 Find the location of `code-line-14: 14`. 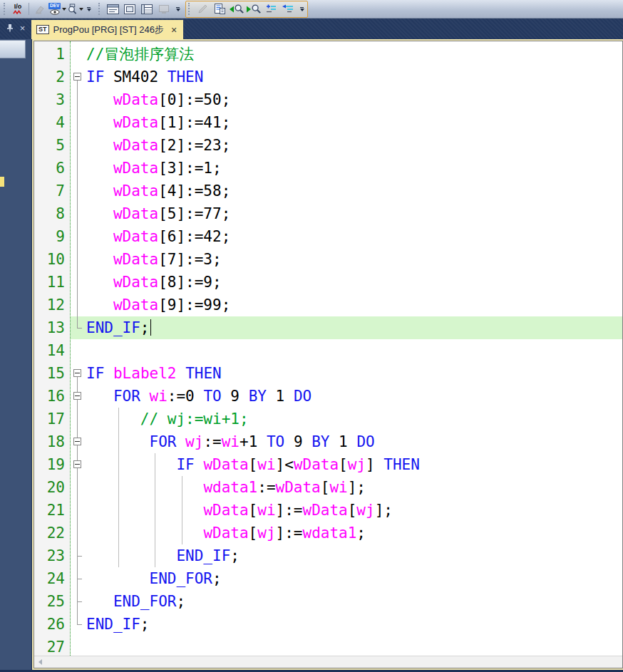

code-line-14: 14 is located at coordinates (328, 351).